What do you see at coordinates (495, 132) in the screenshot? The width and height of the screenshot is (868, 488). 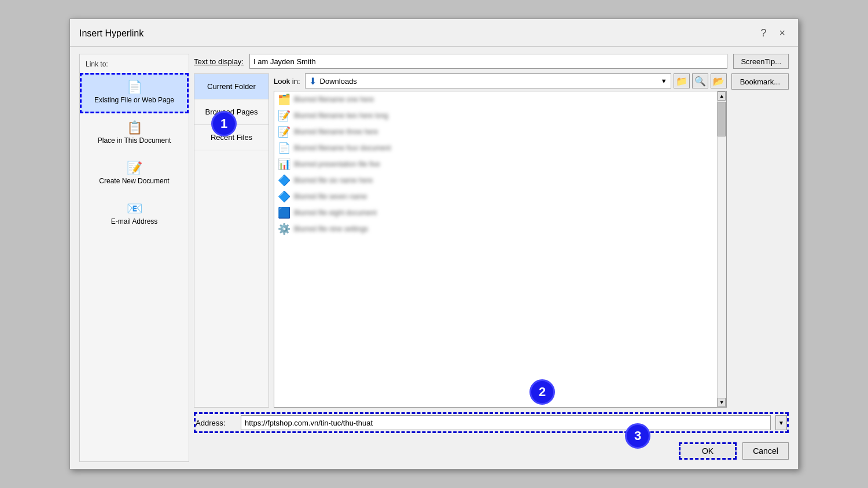 I see `list-item: 📝 Blurred filename three here` at bounding box center [495, 132].